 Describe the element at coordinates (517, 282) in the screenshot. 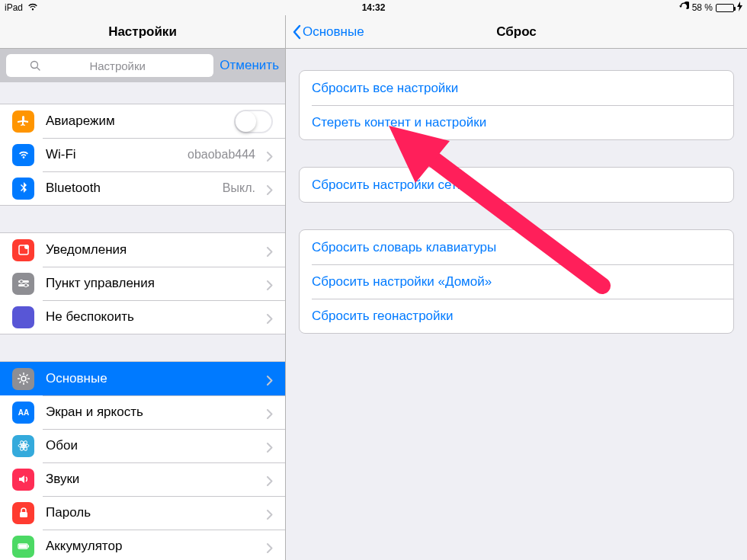

I see `reset-option: Сбросить настройки «Домой»` at that location.